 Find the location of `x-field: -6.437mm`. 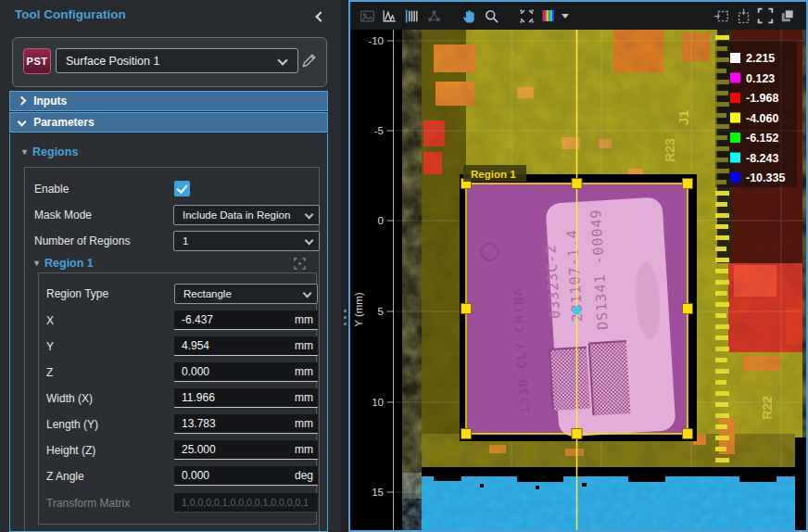

x-field: -6.437mm is located at coordinates (246, 321).